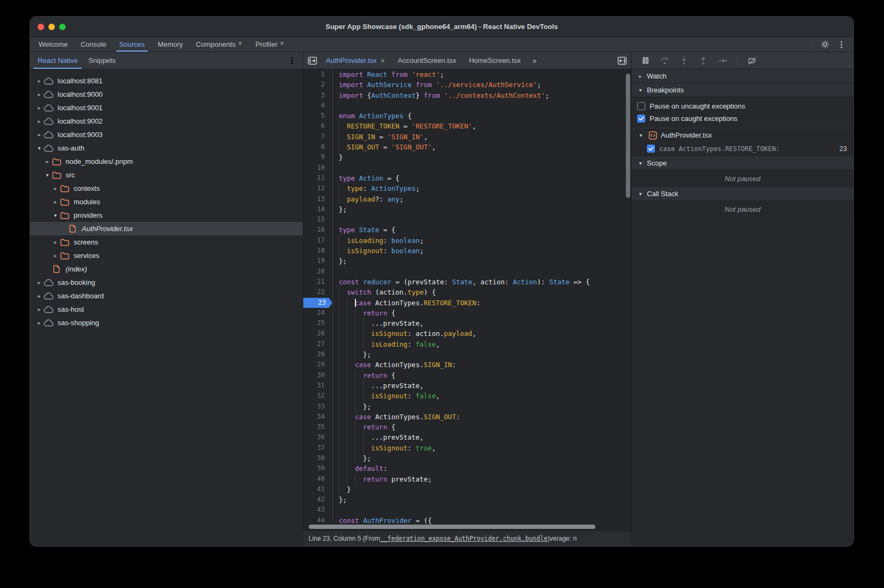 The height and width of the screenshot is (588, 884). What do you see at coordinates (743, 148) in the screenshot?
I see `breakpoint-entry: case ActionTypes.RESTORE_TOKEN: 23` at bounding box center [743, 148].